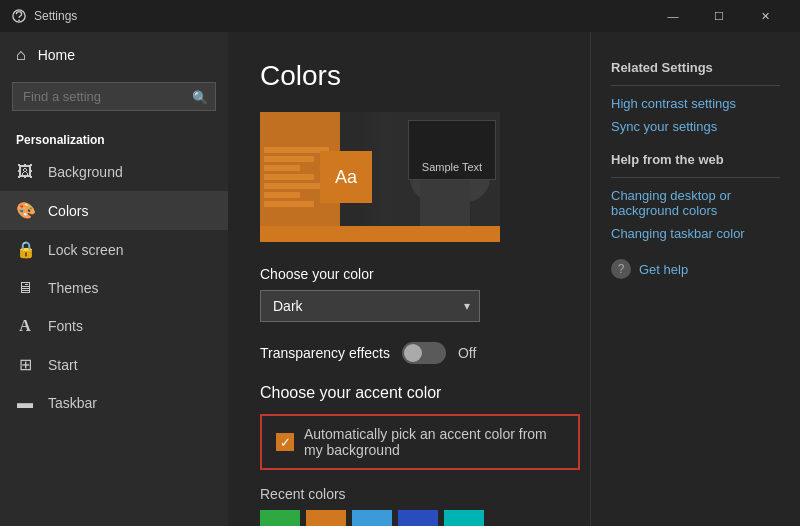 This screenshot has width=800, height=526. Describe the element at coordinates (696, 269) in the screenshot. I see `get-help-row: ? Get help` at that location.